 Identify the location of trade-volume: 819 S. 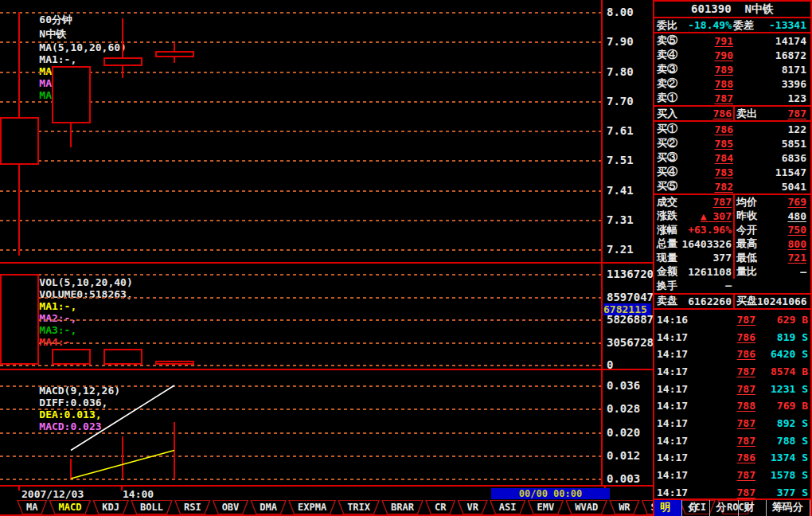
(782, 338).